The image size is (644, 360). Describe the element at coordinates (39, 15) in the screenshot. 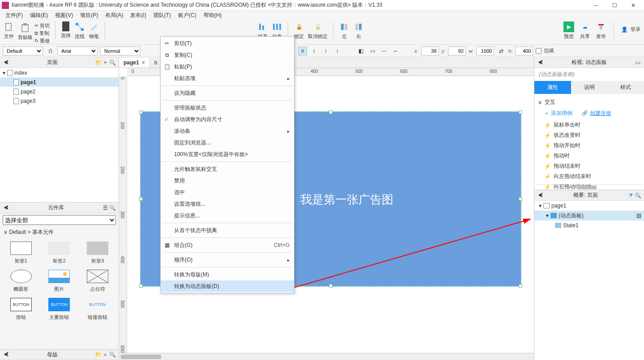

I see `menu-edit: 编辑(E)` at that location.